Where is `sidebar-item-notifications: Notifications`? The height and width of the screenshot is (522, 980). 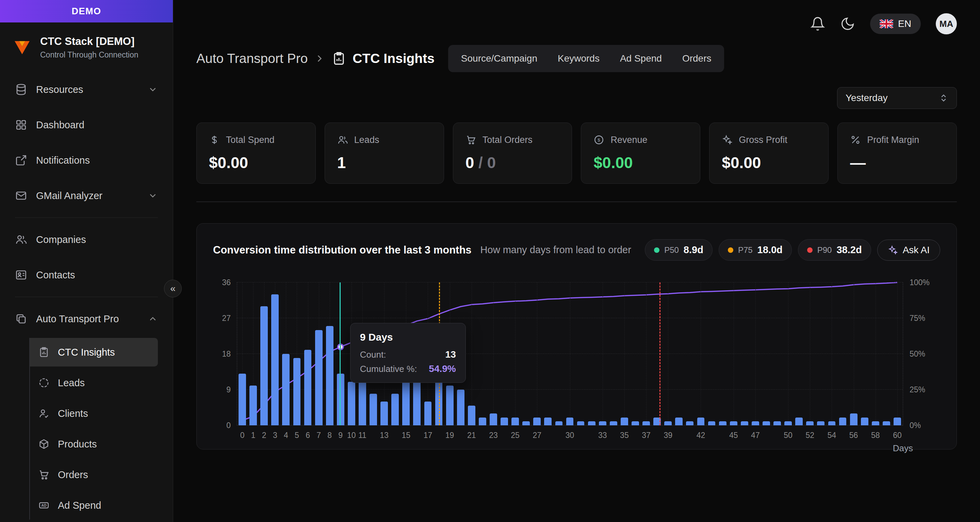
sidebar-item-notifications: Notifications is located at coordinates (87, 160).